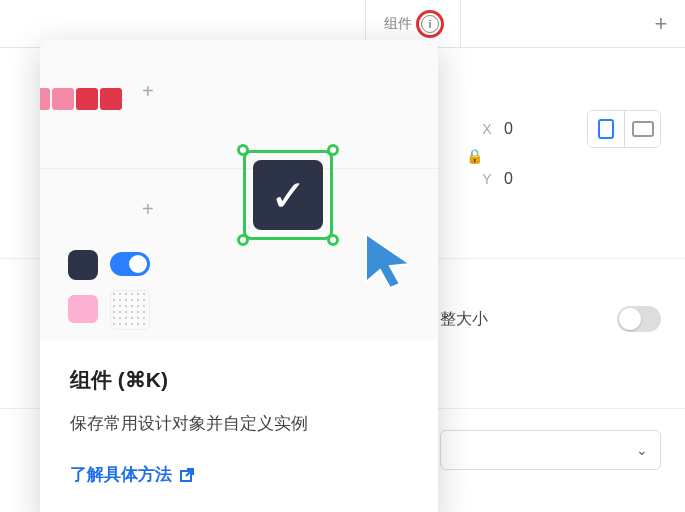 This screenshot has width=685, height=512. I want to click on lock-icon: 🔒, so click(474, 156).